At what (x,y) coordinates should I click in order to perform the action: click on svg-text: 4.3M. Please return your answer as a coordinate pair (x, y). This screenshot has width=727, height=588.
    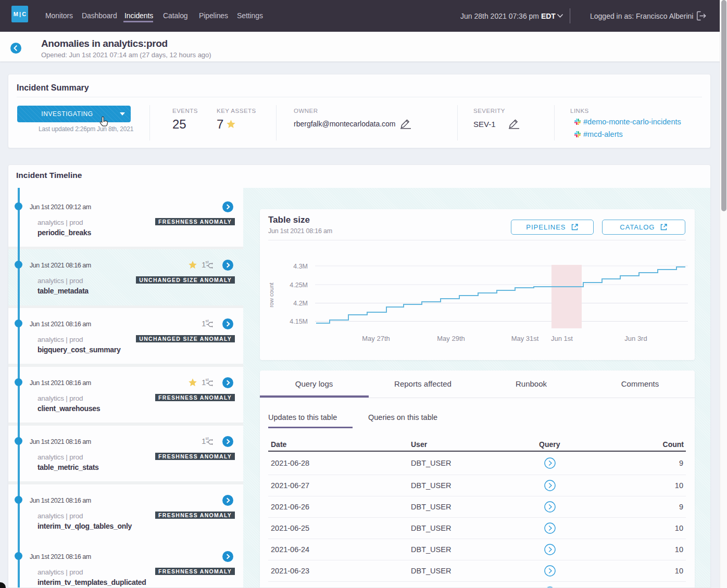
    Looking at the image, I should click on (300, 266).